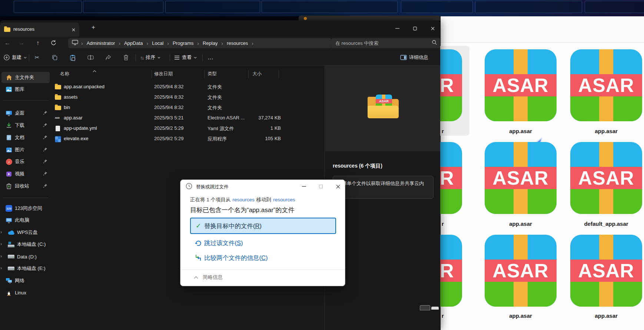 The image size is (644, 330). What do you see at coordinates (447, 224) in the screenshot?
I see `tile-label: r` at bounding box center [447, 224].